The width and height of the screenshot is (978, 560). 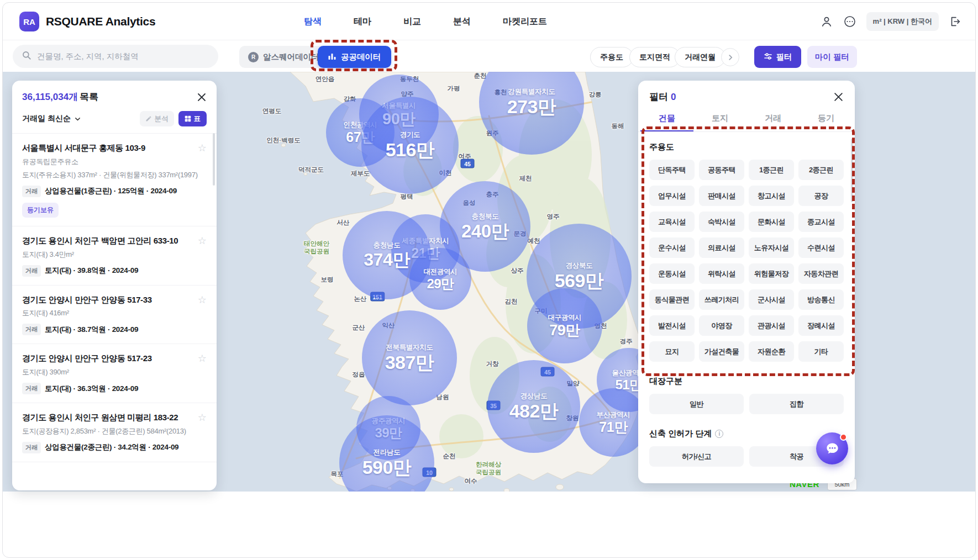 I want to click on info-icon: i, so click(x=719, y=434).